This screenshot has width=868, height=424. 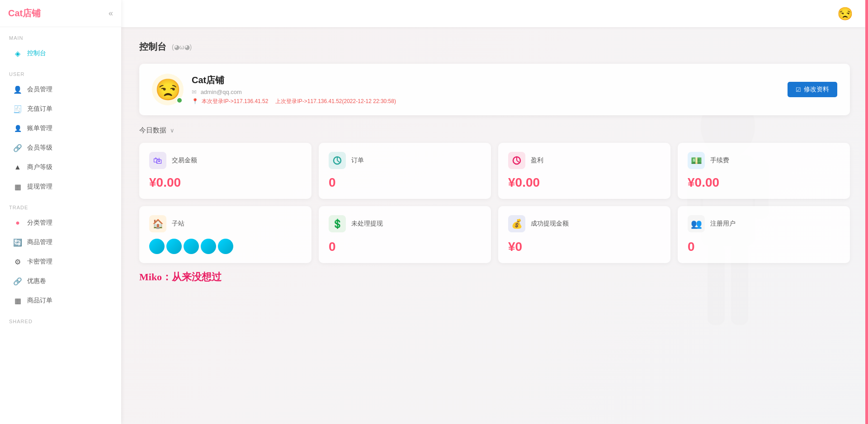 I want to click on substation-icon: 🏠, so click(x=158, y=224).